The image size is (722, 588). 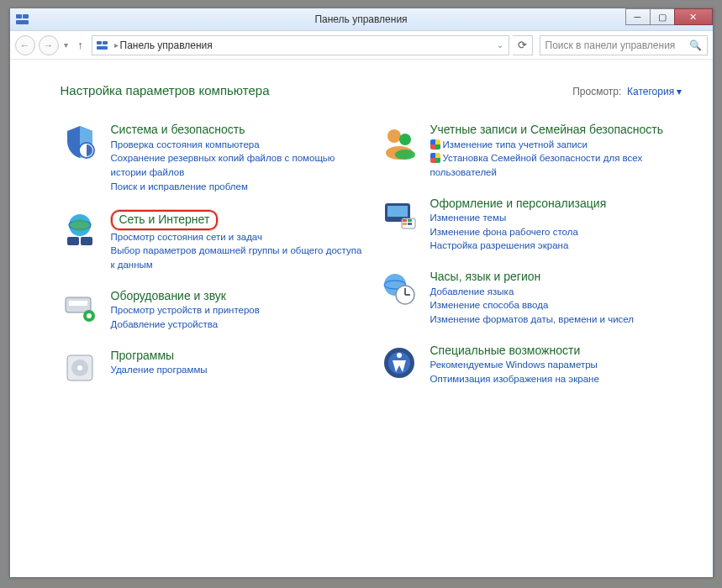 I want to click on view-by: Просмотр: Категория ▾, so click(x=627, y=92).